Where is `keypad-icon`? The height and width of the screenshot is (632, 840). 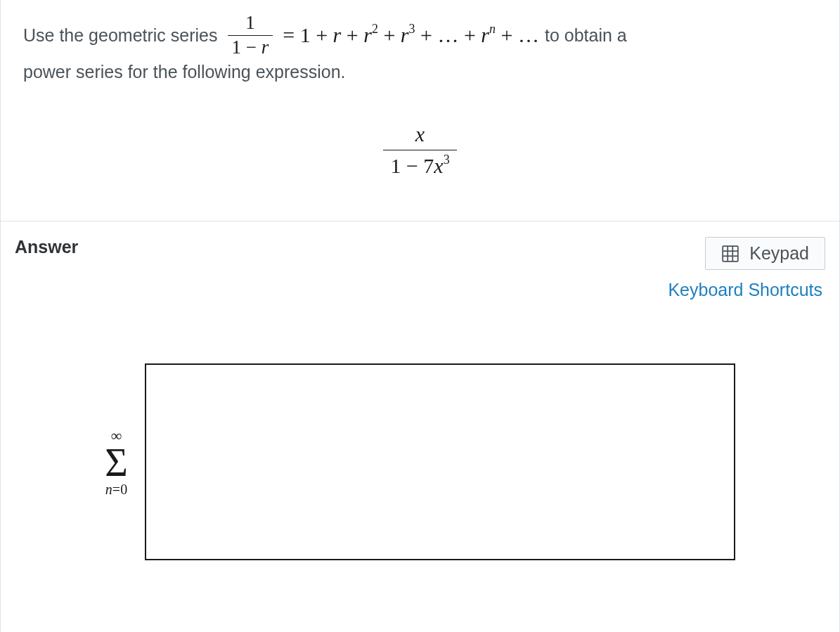
keypad-icon is located at coordinates (730, 254).